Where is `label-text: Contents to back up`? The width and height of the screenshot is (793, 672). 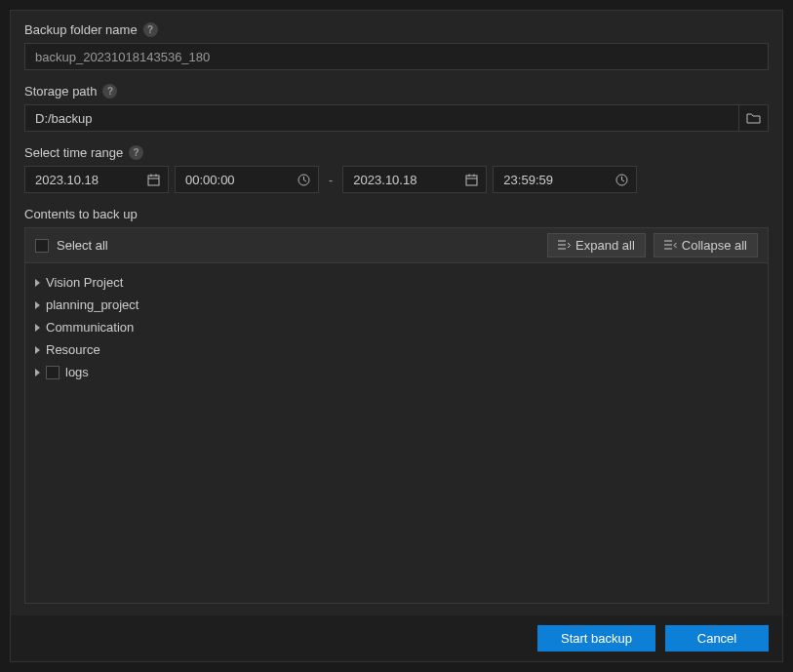
label-text: Contents to back up is located at coordinates (81, 215).